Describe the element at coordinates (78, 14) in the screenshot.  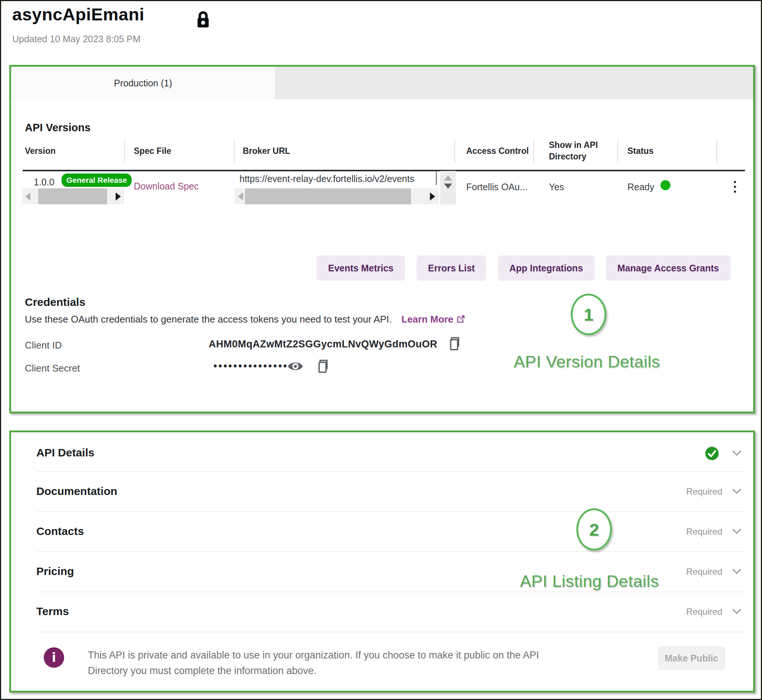
I see `page-title: asyncApiEmani` at that location.